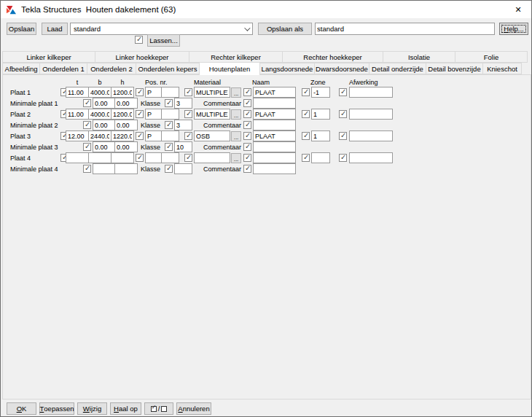 This screenshot has height=417, width=532. What do you see at coordinates (285, 29) in the screenshot?
I see `save-as-button: Opslaan als` at bounding box center [285, 29].